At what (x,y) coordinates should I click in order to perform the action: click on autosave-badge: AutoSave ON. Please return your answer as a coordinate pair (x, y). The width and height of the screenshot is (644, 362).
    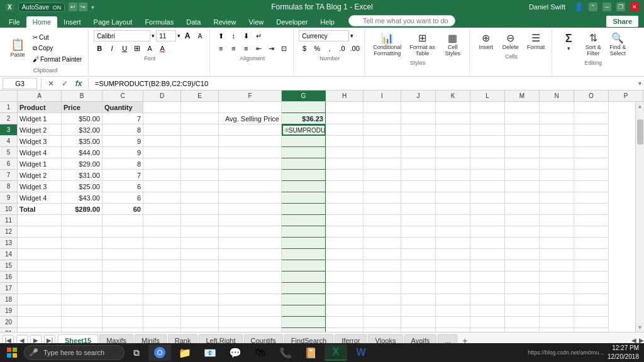
    Looking at the image, I should click on (42, 8).